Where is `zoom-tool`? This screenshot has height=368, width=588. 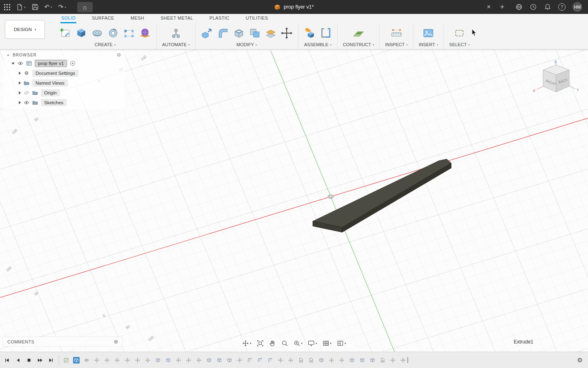 zoom-tool is located at coordinates (284, 343).